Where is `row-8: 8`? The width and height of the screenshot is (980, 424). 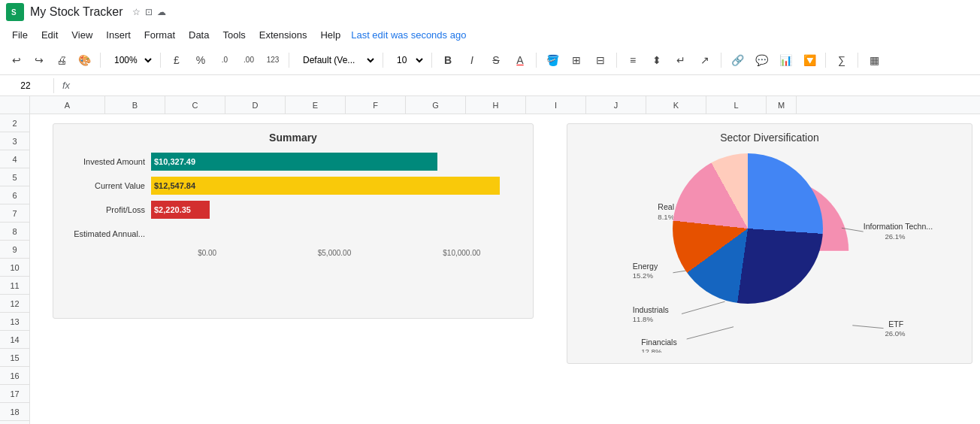 row-8: 8 is located at coordinates (15, 232).